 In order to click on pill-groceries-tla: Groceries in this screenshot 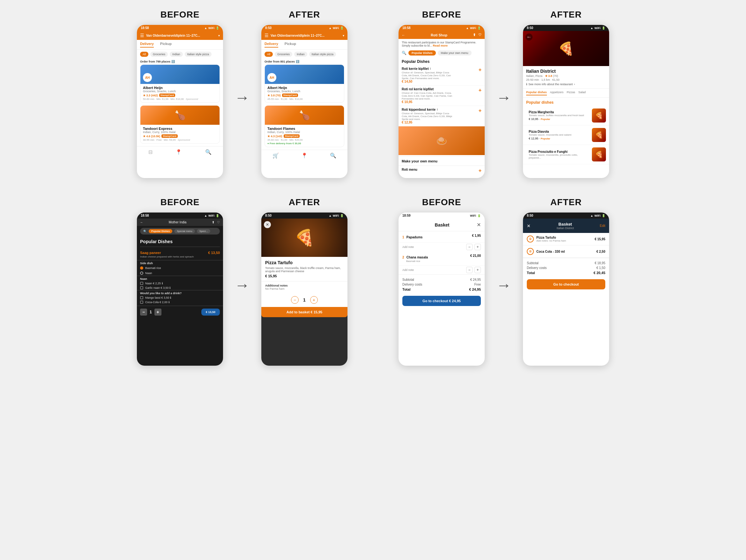, I will do `click(284, 54)`.